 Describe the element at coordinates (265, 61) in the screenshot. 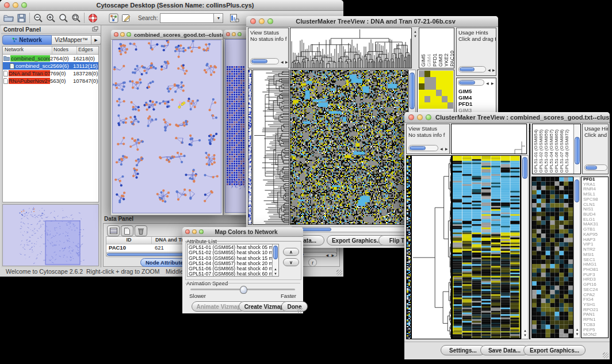

I see `tv1-status-scrollbar` at that location.